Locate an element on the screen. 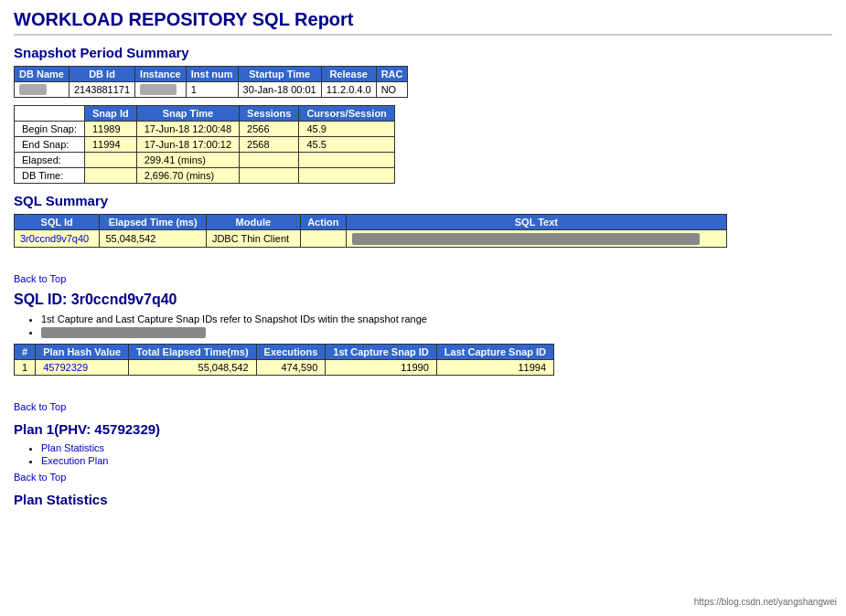  end-snap-time: 17-Jun-18 17:00:12 is located at coordinates (187, 144).